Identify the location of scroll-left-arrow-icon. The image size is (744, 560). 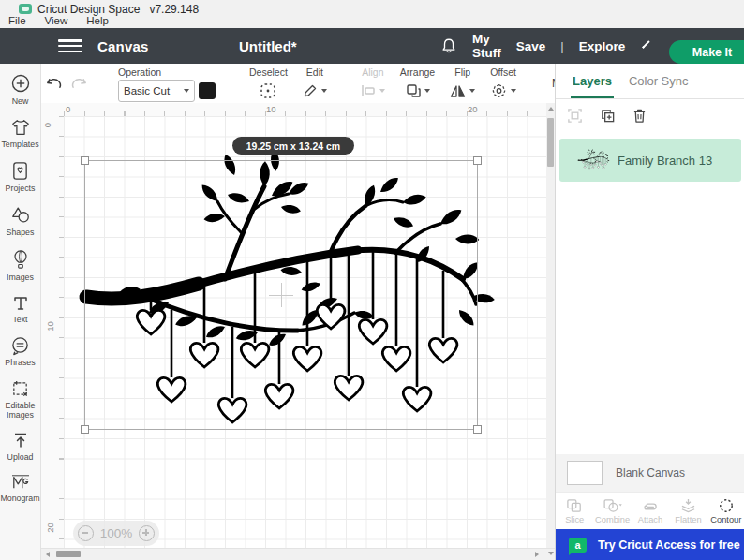
(48, 554).